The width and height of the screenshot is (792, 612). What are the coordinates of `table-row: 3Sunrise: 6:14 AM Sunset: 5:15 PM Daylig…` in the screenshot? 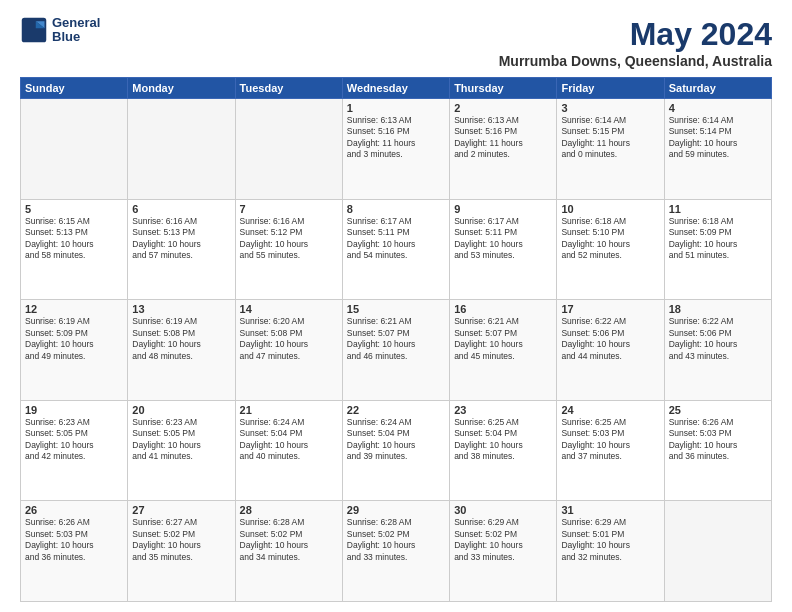 It's located at (610, 150).